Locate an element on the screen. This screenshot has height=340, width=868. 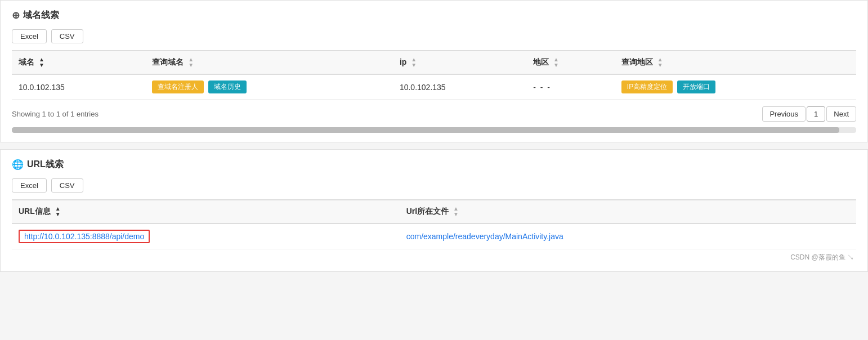
globe-icon-url: 🌐 is located at coordinates (18, 164).